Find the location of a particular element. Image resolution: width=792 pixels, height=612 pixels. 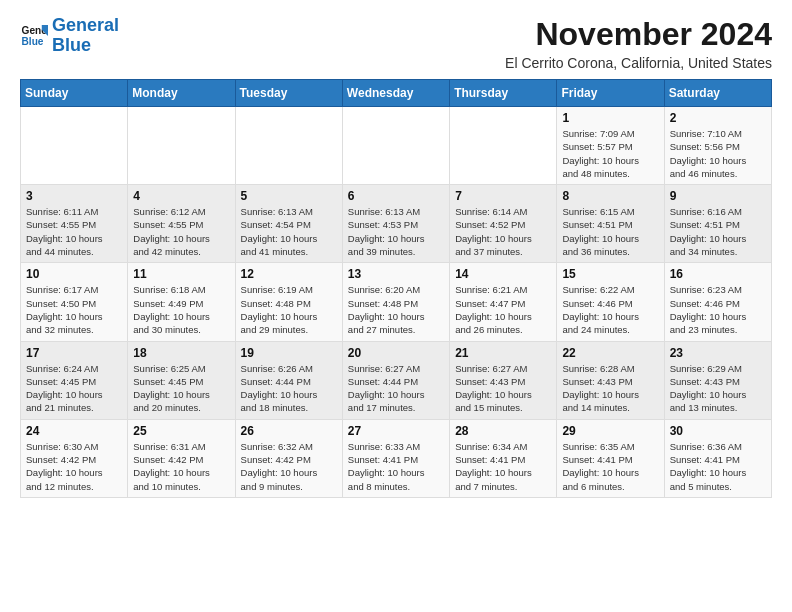

day-info: Sunrise: 6:19 AM Sunset: 4:48 PM Dayligh… is located at coordinates (289, 310).